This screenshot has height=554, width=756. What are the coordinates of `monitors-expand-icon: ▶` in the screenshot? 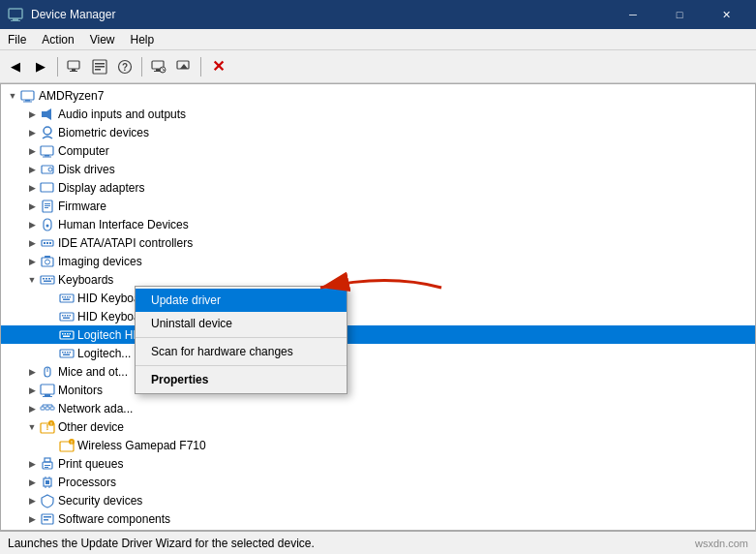 It's located at (32, 390).